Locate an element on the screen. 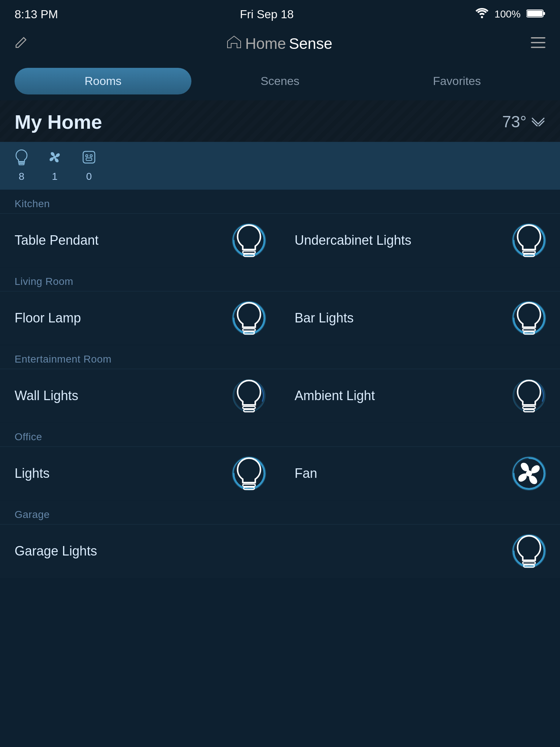  logo-home-text: Home is located at coordinates (265, 44).